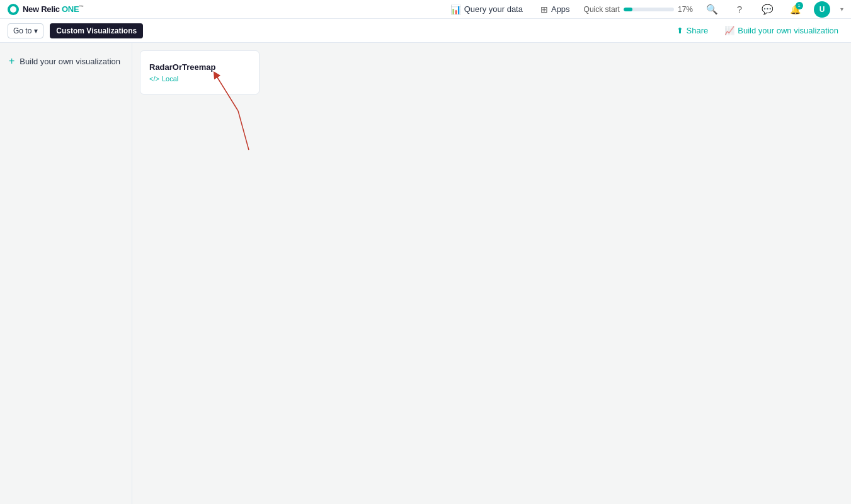  What do you see at coordinates (170, 79) in the screenshot?
I see `card-tag-label: Local` at bounding box center [170, 79].